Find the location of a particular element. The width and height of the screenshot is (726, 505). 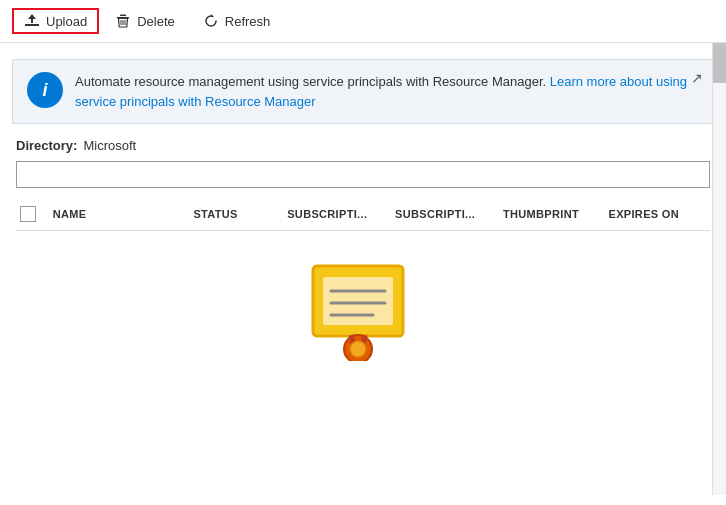

upload-label: Upload is located at coordinates (66, 22).